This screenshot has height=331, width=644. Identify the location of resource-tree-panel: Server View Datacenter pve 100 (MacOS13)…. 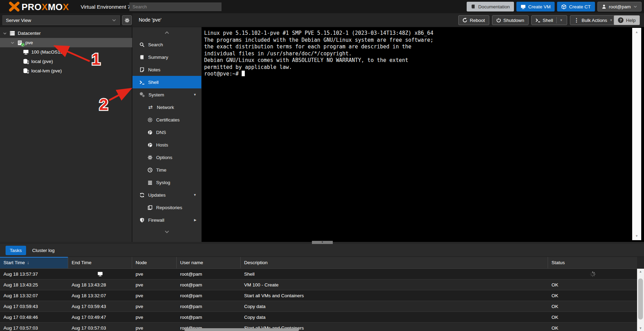
(66, 127).